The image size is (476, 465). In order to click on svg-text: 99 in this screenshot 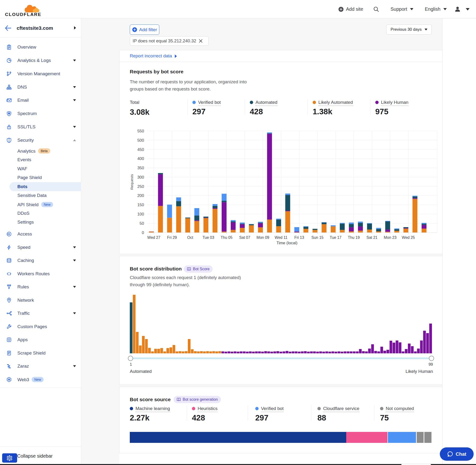, I will do `click(431, 364)`.